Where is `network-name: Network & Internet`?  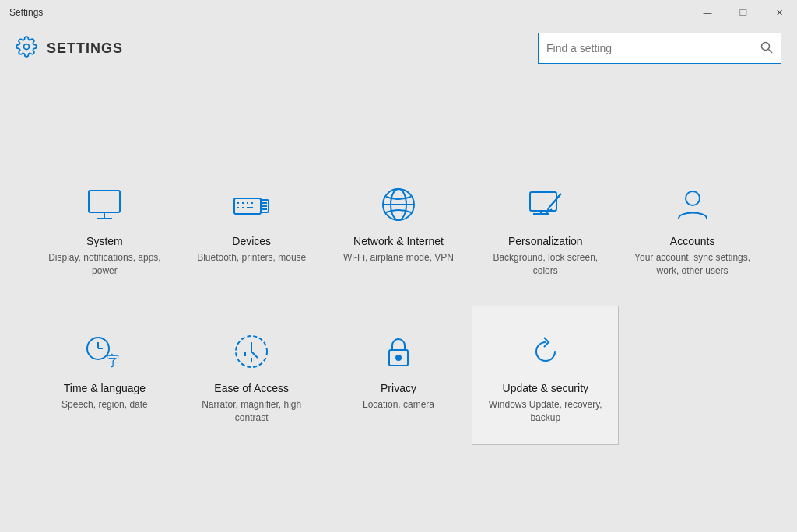 network-name: Network & Internet is located at coordinates (398, 241).